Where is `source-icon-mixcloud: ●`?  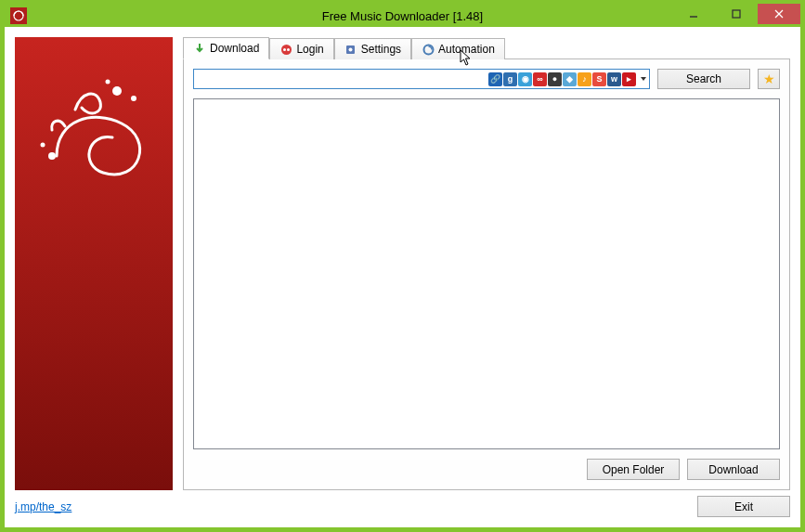 source-icon-mixcloud: ● is located at coordinates (555, 80).